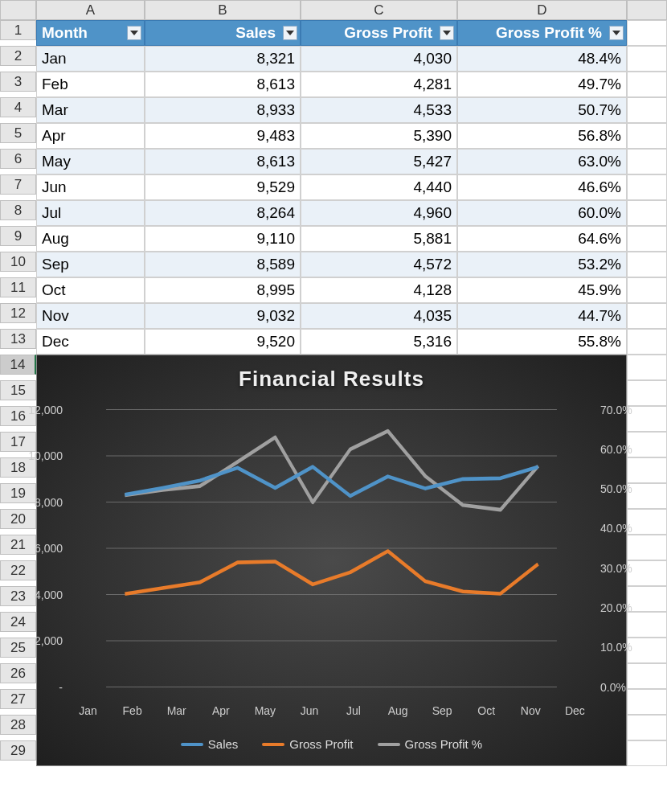 The height and width of the screenshot is (812, 667). Describe the element at coordinates (18, 108) in the screenshot. I see `row-header-4: 4` at that location.